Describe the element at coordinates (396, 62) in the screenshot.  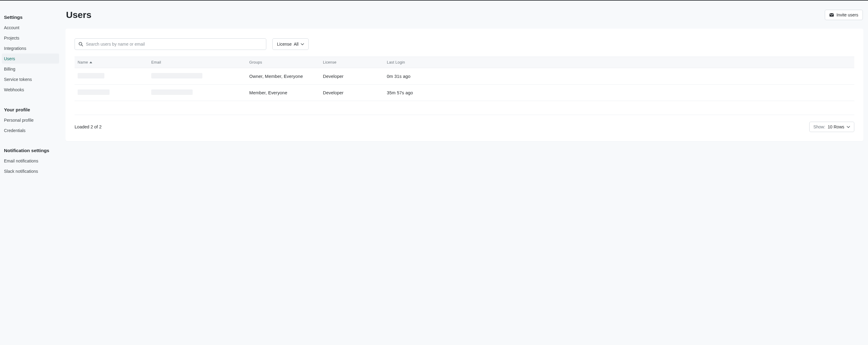
I see `th-last-login-label: Last Login` at that location.